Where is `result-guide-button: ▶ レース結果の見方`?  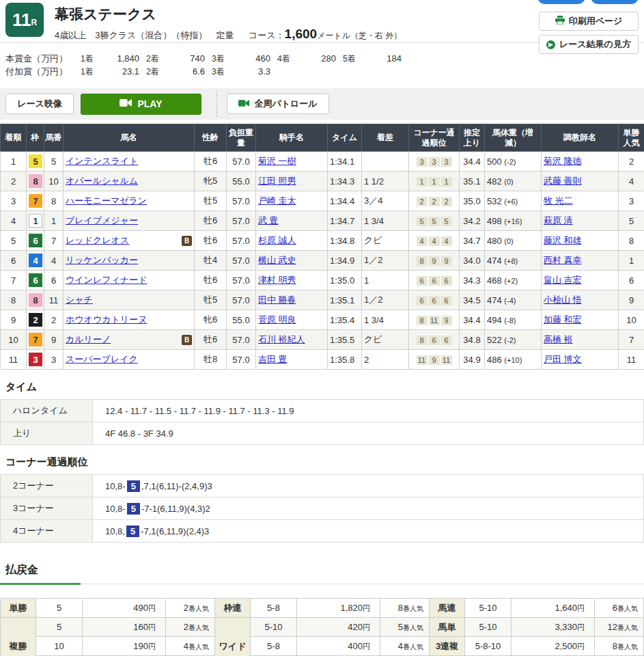 result-guide-button: ▶ レース結果の見方 is located at coordinates (589, 44).